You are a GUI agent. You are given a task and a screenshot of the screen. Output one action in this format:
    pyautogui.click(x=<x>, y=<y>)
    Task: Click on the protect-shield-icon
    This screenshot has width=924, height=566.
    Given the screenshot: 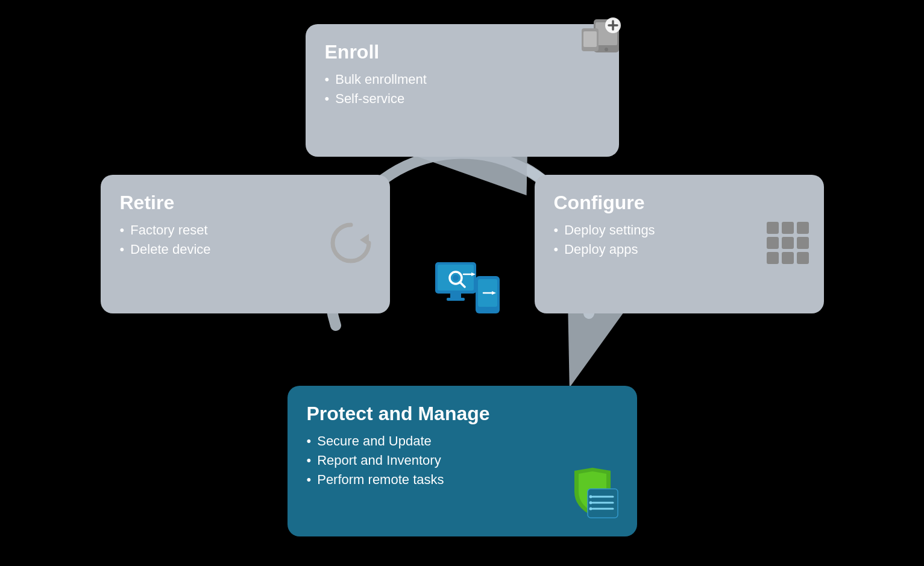 What is the action you would take?
    pyautogui.click(x=592, y=496)
    